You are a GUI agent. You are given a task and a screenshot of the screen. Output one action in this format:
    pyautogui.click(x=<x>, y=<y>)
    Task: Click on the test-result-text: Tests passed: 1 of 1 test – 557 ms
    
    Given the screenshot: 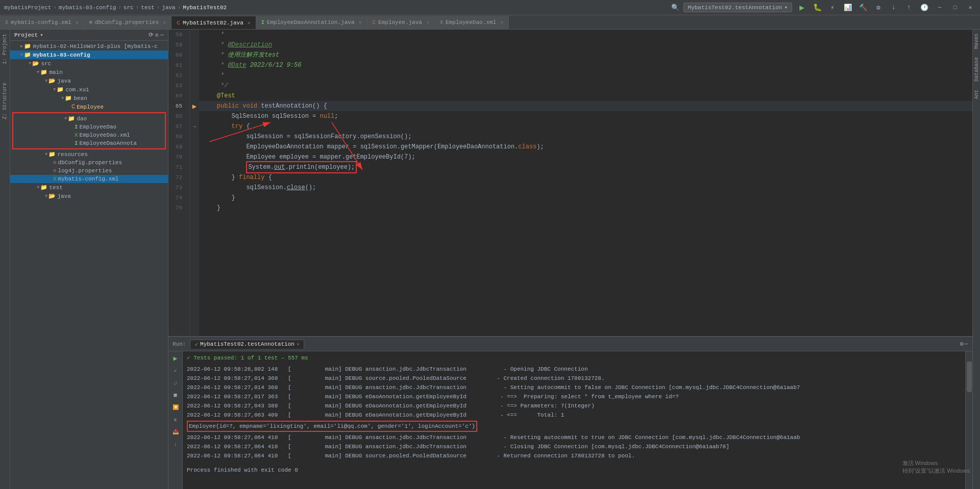 What is the action you would take?
    pyautogui.click(x=251, y=358)
    